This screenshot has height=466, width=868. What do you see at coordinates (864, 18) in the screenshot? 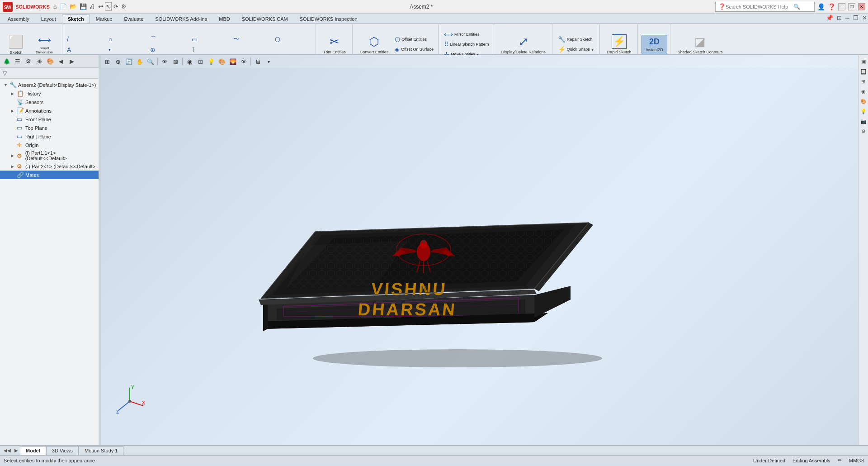
I see `ribbon-close-icon: ✕` at bounding box center [864, 18].